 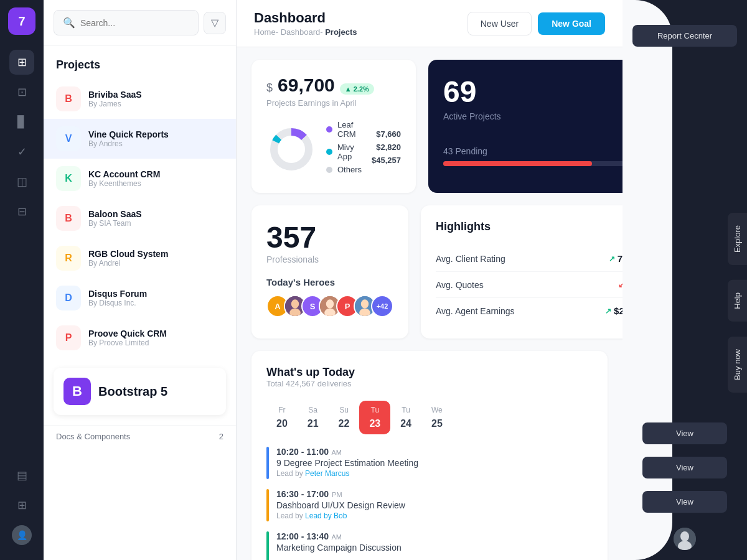 I want to click on event-item-1: 10:20 - 11:00 AM 9 Degree Project Estima…, so click(x=430, y=463).